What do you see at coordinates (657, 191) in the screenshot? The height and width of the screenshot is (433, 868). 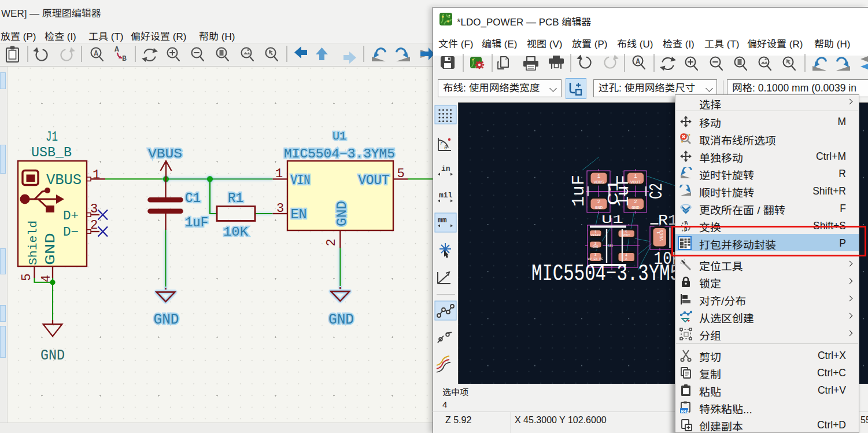 I see `svg-text: C2` at bounding box center [657, 191].